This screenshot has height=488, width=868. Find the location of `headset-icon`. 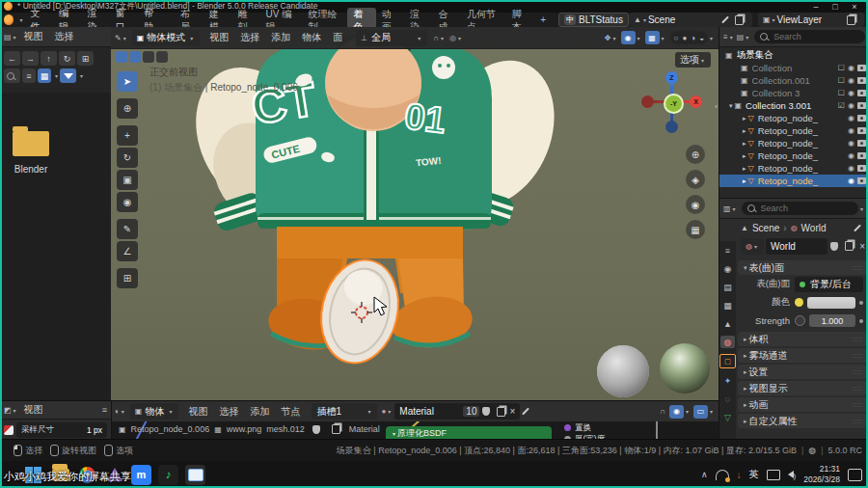

headset-icon is located at coordinates (722, 474).